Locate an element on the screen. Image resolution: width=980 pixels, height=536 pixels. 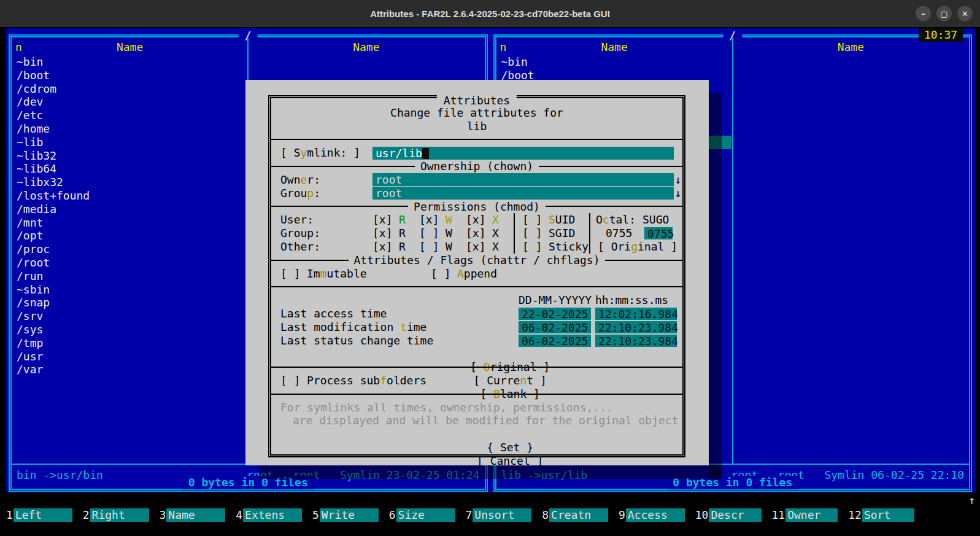
symlink-input: usr/lib is located at coordinates (523, 153).